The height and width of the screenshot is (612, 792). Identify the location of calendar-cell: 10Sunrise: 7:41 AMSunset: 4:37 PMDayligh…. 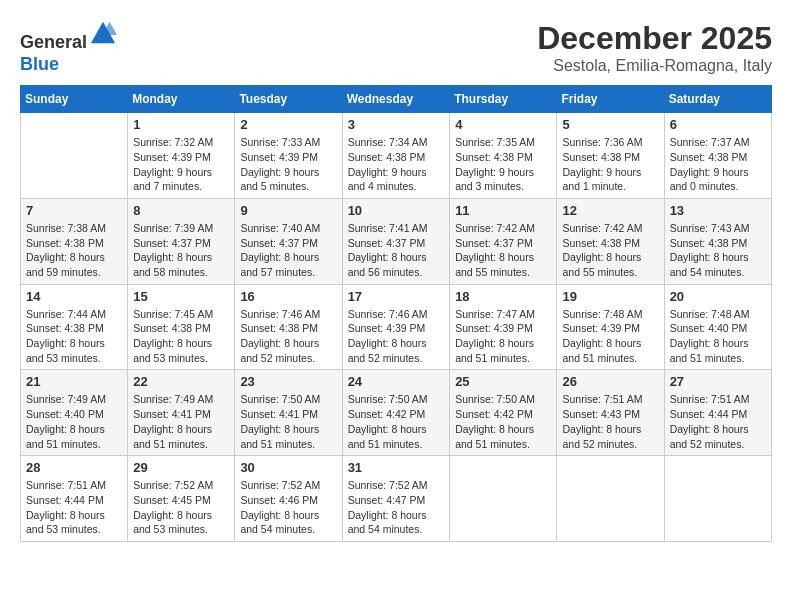
(396, 241).